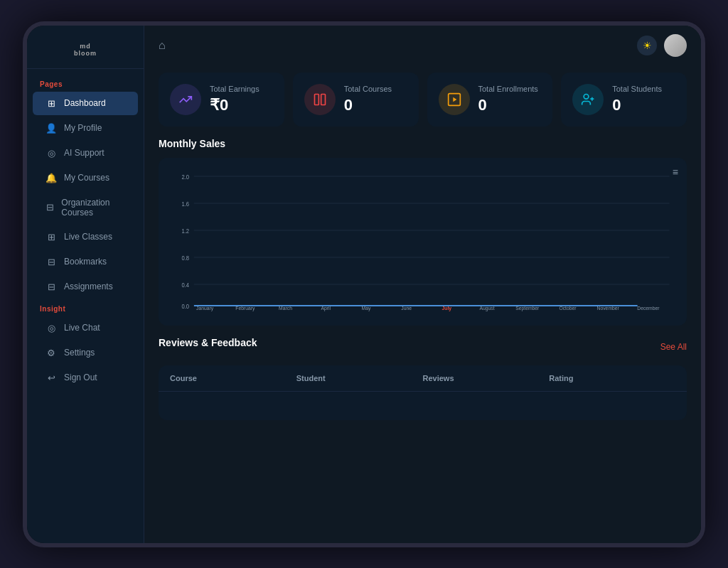 The width and height of the screenshot is (728, 568). I want to click on reviews-table-body, so click(422, 406).